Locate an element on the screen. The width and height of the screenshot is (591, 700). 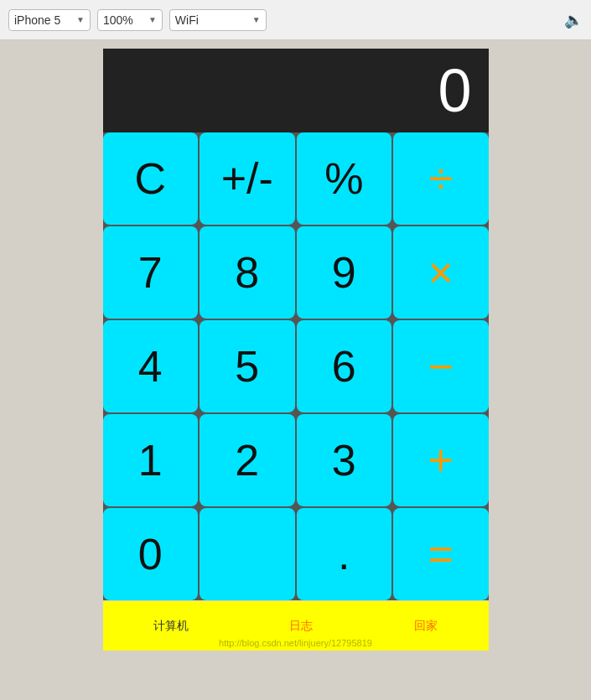
multiply-button: × is located at coordinates (441, 272).